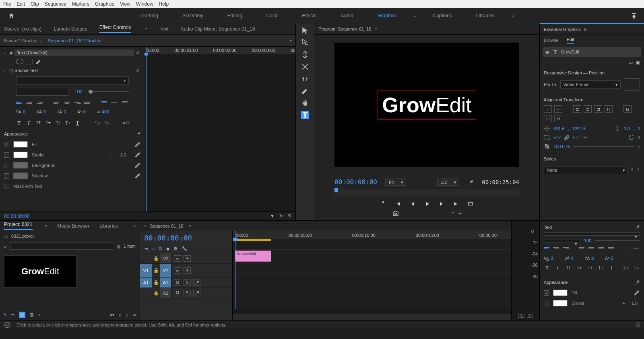 Image resolution: width=644 pixels, height=339 pixels. I want to click on resolution-dropdown: 1/2, so click(448, 182).